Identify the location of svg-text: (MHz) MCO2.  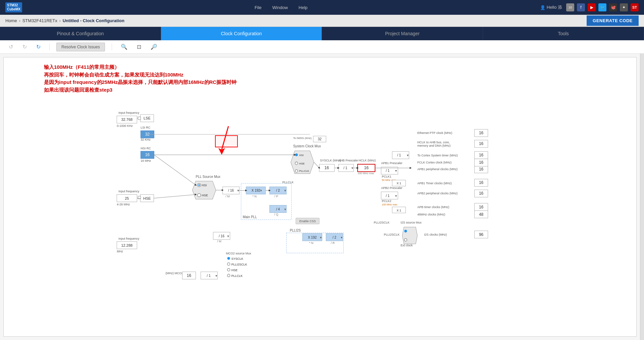
(174, 273).